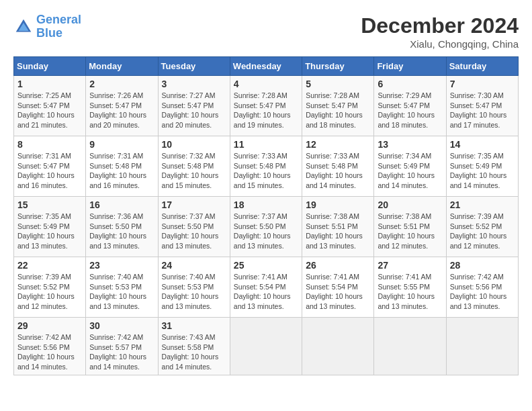  What do you see at coordinates (266, 144) in the screenshot?
I see `day-number: 11` at bounding box center [266, 144].